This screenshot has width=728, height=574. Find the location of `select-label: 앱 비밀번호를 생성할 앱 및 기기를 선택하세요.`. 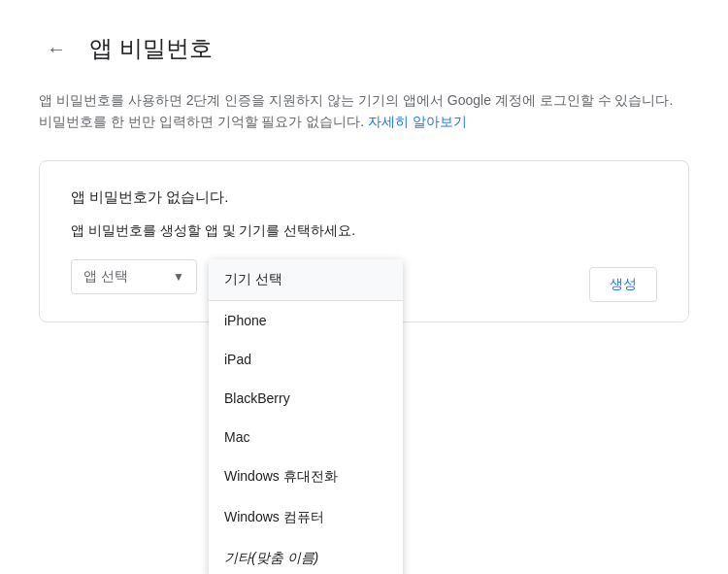

select-label: 앱 비밀번호를 생성할 앱 및 기기를 선택하세요. is located at coordinates (364, 231).